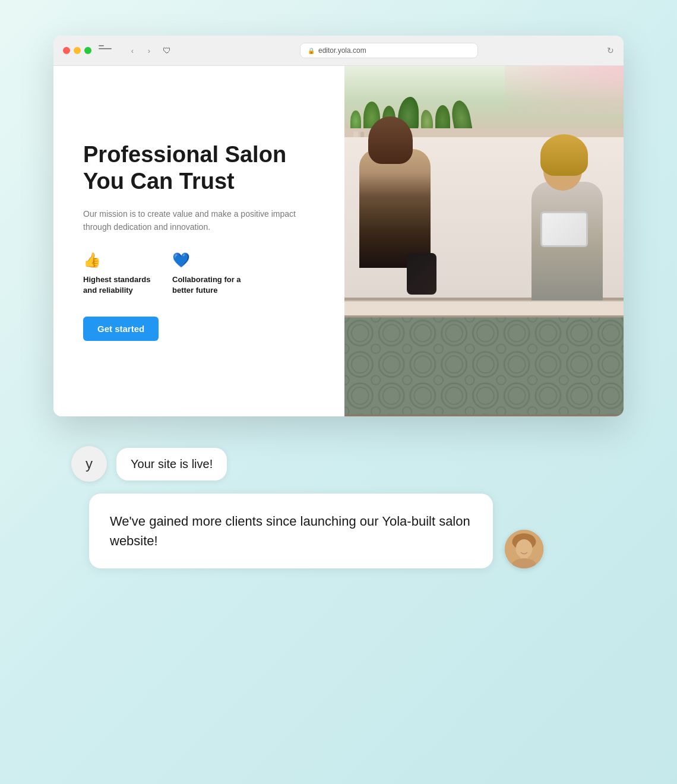  I want to click on testimonial-row: We've gained more clients since launchin…, so click(338, 531).